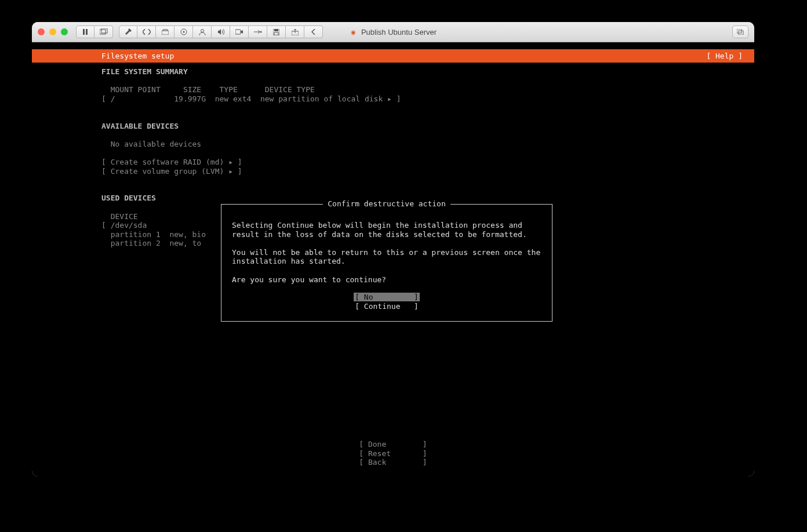  What do you see at coordinates (147, 32) in the screenshot?
I see `code-icon` at bounding box center [147, 32].